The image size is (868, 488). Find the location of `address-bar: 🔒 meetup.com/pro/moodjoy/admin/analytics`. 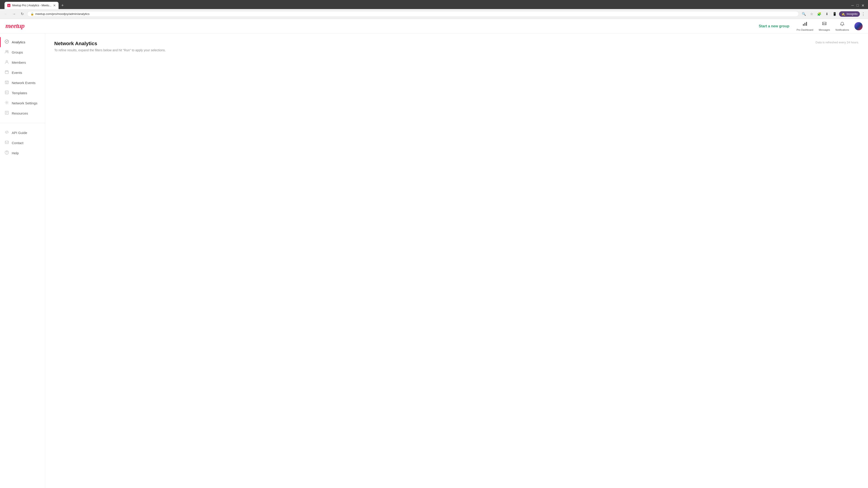

address-bar: 🔒 meetup.com/pro/moodjoy/admin/analytics is located at coordinates (413, 14).